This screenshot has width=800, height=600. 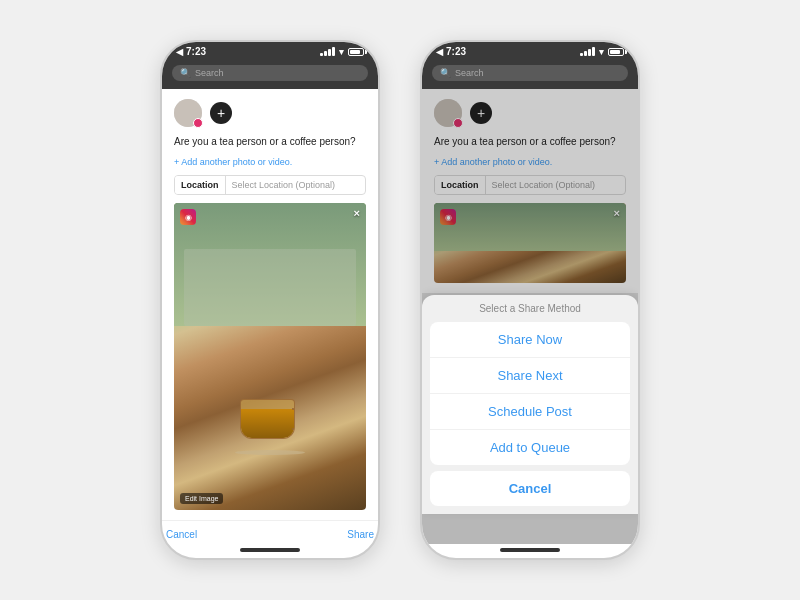 What do you see at coordinates (198, 123) in the screenshot?
I see `avatar-dot` at bounding box center [198, 123].